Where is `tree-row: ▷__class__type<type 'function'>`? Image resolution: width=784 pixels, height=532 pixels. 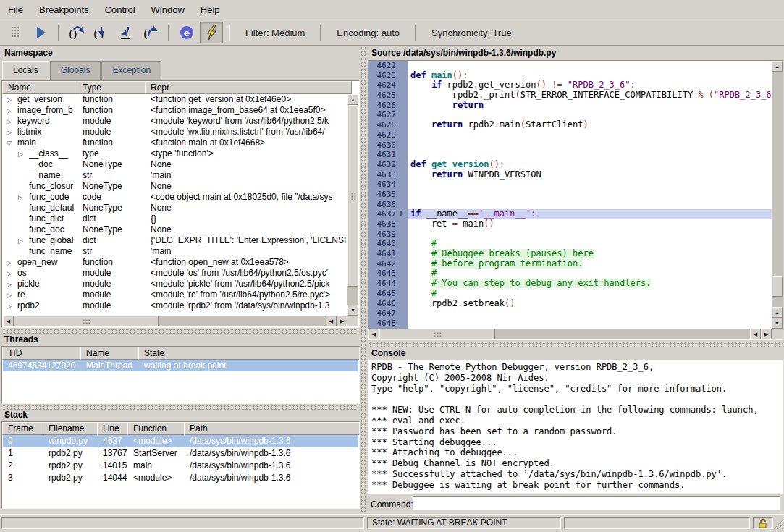 tree-row: ▷__class__type<type 'function'> is located at coordinates (175, 153).